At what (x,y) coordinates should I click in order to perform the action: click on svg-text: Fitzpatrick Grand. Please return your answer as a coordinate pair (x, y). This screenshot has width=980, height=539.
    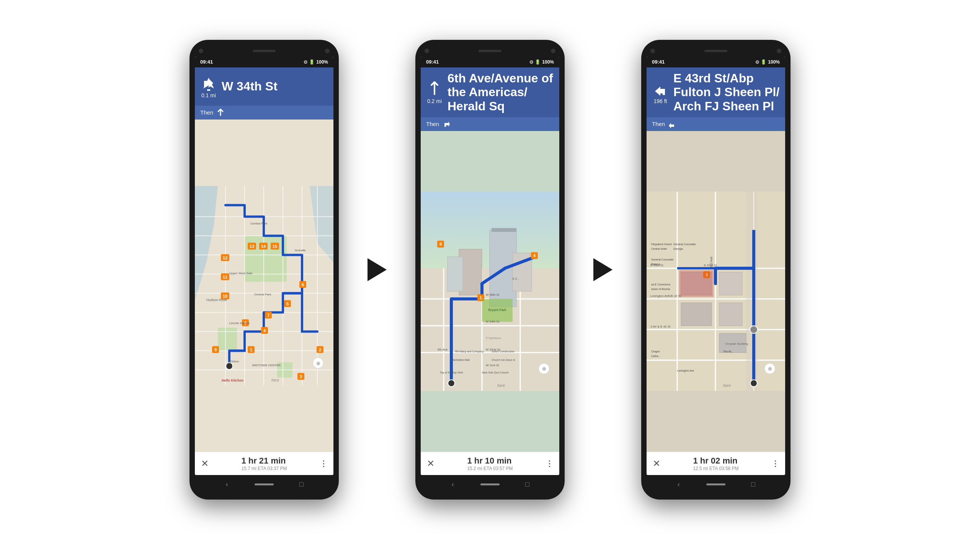
    Looking at the image, I should click on (662, 244).